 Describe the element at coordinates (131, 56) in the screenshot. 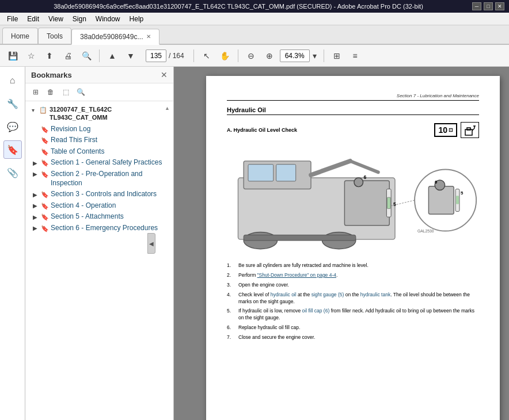

I see `nav-next-button: ▼` at that location.